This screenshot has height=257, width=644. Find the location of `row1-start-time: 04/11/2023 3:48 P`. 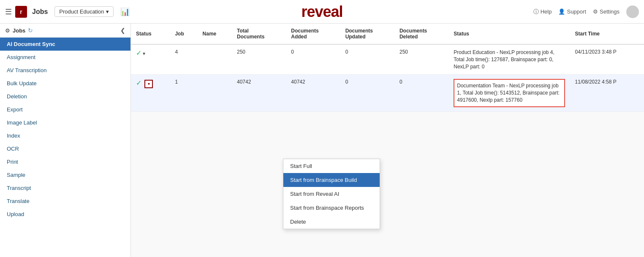

row1-start-time: 04/11/2023 3:48 P is located at coordinates (607, 60).